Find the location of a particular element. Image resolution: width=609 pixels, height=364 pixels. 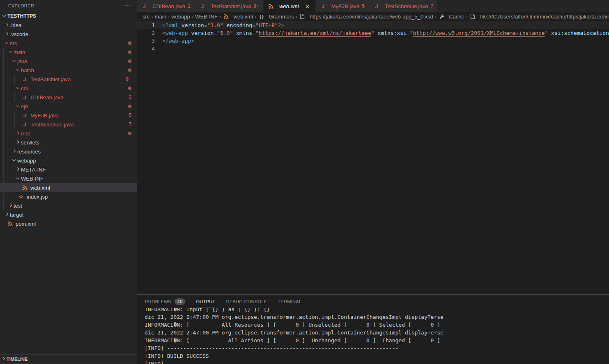

tab-CDIBean.java: JCDIBean.java2 is located at coordinates (166, 6).